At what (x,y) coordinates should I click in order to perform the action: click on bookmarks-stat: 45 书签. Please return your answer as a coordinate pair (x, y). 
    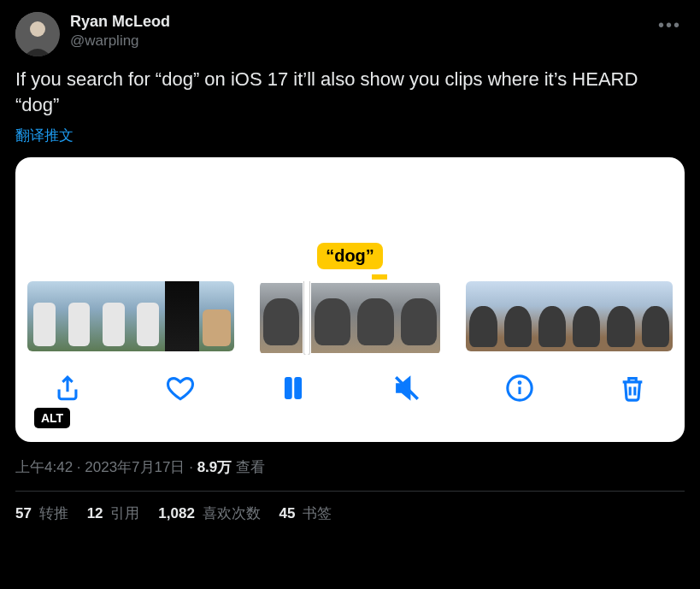
    Looking at the image, I should click on (306, 513).